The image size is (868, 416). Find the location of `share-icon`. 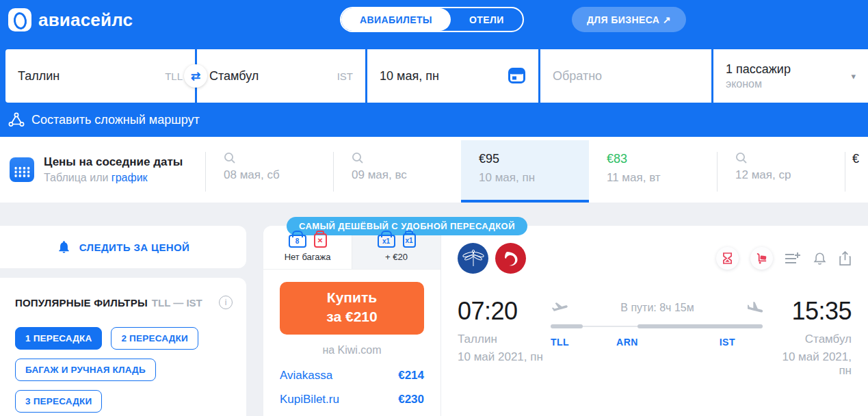

share-icon is located at coordinates (845, 259).